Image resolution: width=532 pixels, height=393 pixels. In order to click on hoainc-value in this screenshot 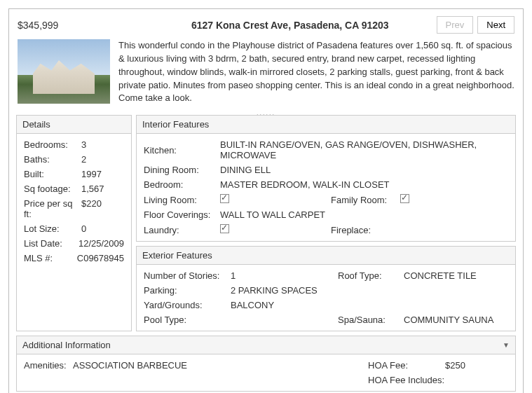, I will do `click(477, 380)`.